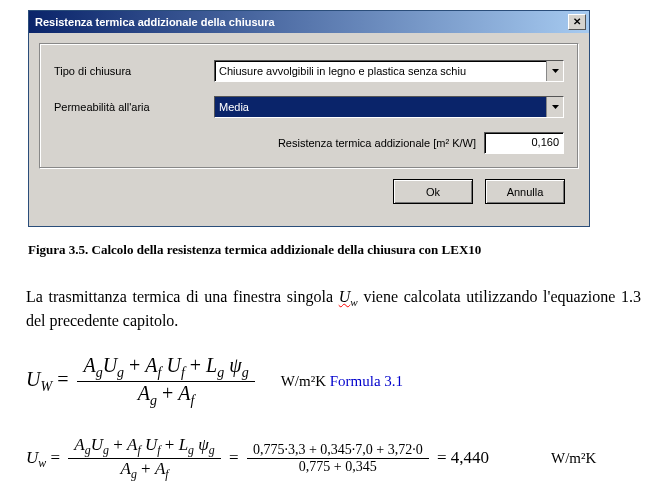 This screenshot has height=503, width=667. Describe the element at coordinates (524, 143) in the screenshot. I see `res-input: 0,160` at that location.